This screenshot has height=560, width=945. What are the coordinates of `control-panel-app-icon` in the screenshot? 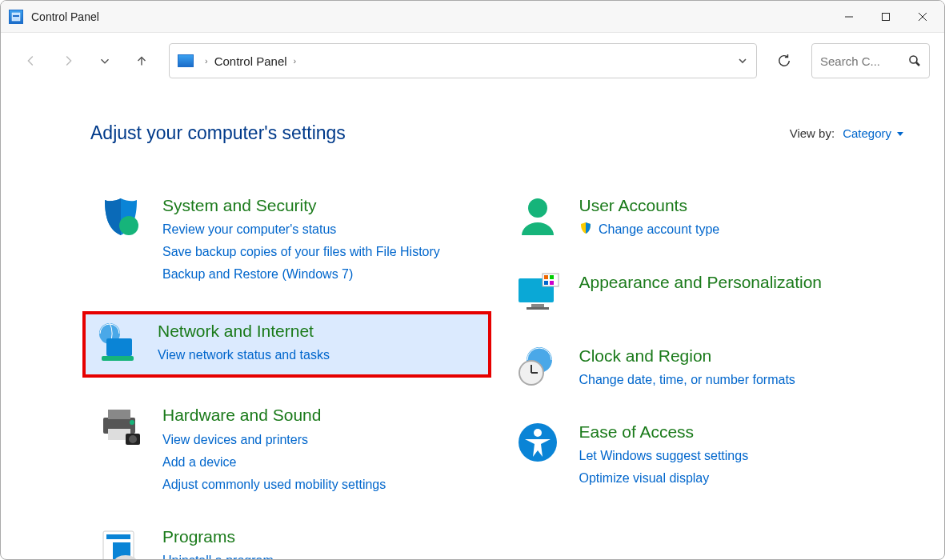 It's located at (16, 17).